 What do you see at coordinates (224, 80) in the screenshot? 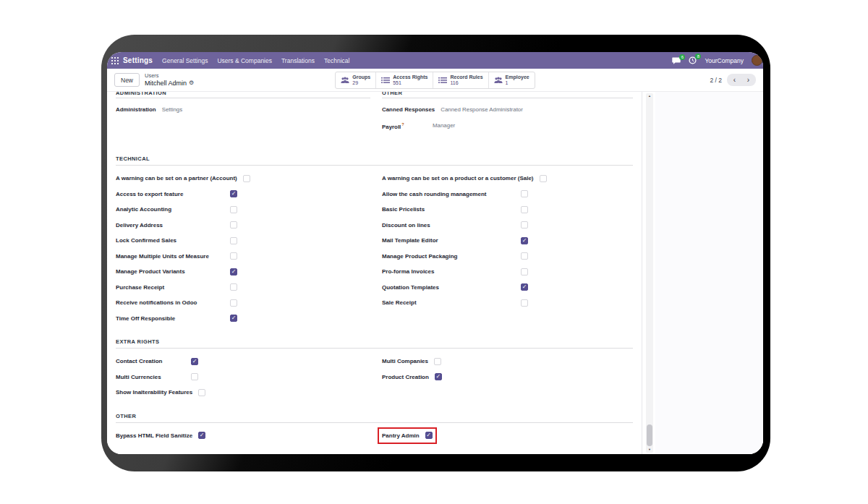
I see `breadcrumb-area: New Users Mitchell Admin ⚙` at bounding box center [224, 80].